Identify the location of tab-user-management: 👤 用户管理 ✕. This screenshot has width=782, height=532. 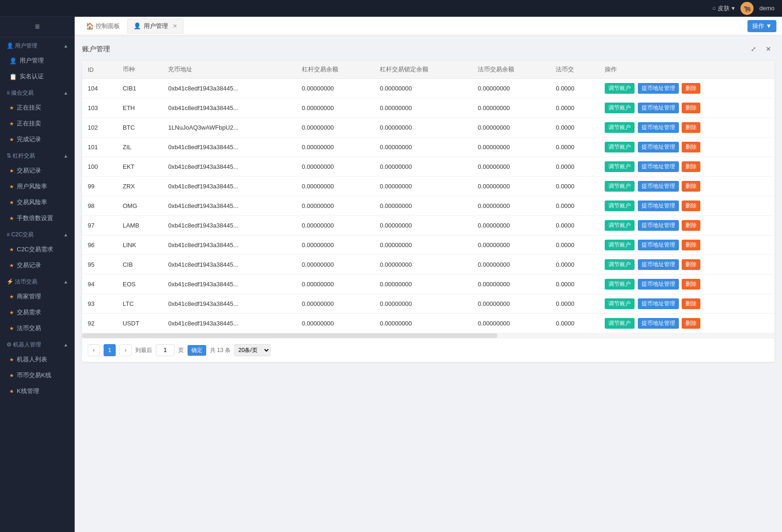
(155, 26).